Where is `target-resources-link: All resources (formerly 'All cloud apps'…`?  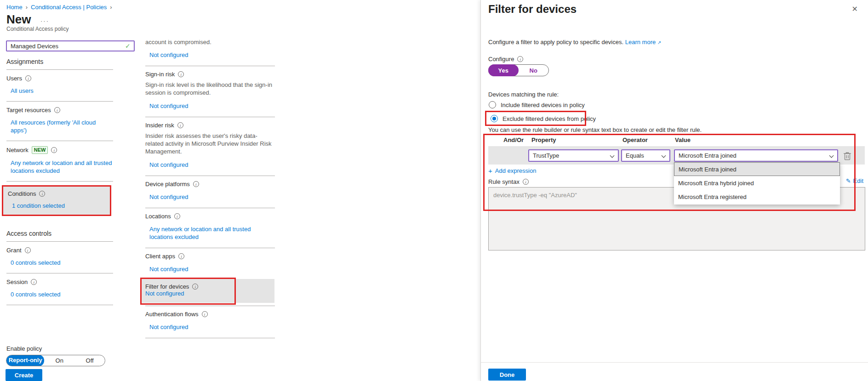 target-resources-link: All resources (formerly 'All cloud apps'… is located at coordinates (62, 126).